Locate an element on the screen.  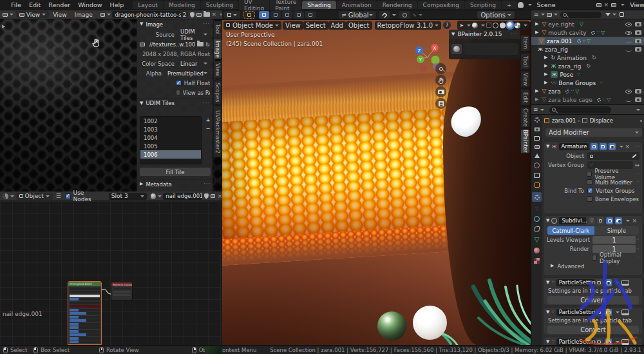
udim-tile: 1004 is located at coordinates (171, 138).